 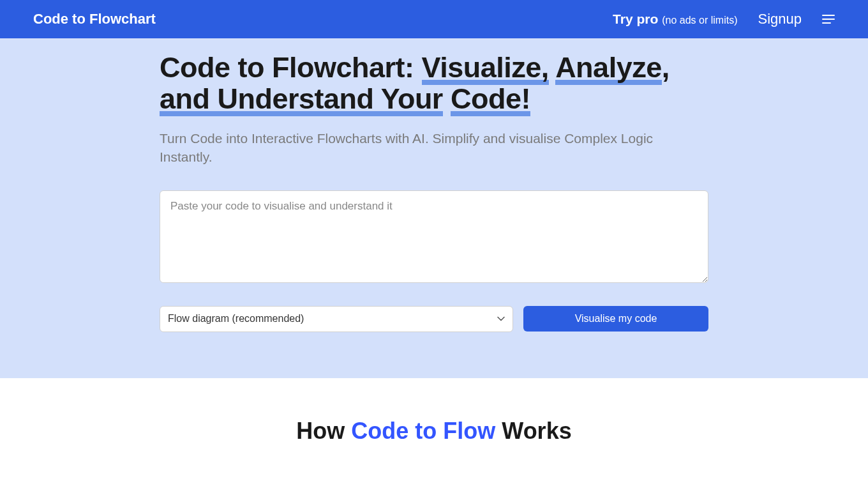 What do you see at coordinates (434, 83) in the screenshot?
I see `hero-title: Code to Flowchart: Visualize, Analyze, a…` at bounding box center [434, 83].